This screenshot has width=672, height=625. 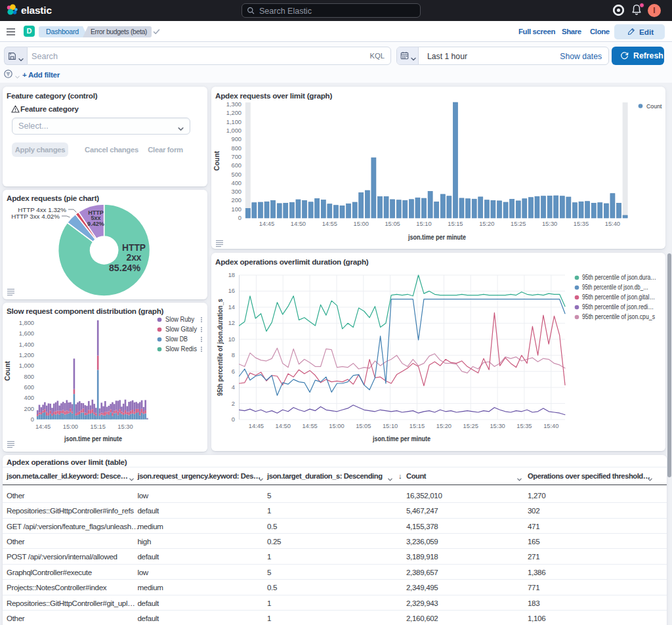 What do you see at coordinates (616, 288) in the screenshot?
I see `svg-text: 95th percentile of json.db_…` at bounding box center [616, 288].